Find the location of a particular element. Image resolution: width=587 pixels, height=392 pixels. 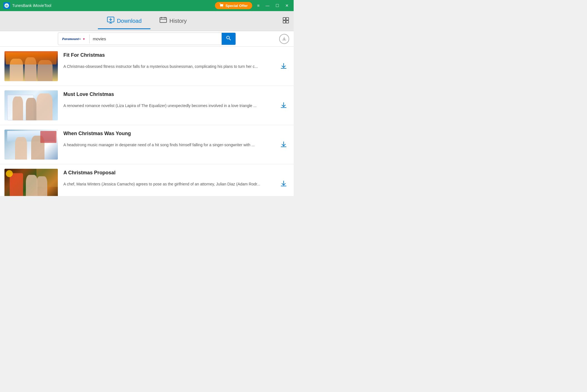

movie-item: When Christmas Was Young A headstrong mu… is located at coordinates (147, 145).